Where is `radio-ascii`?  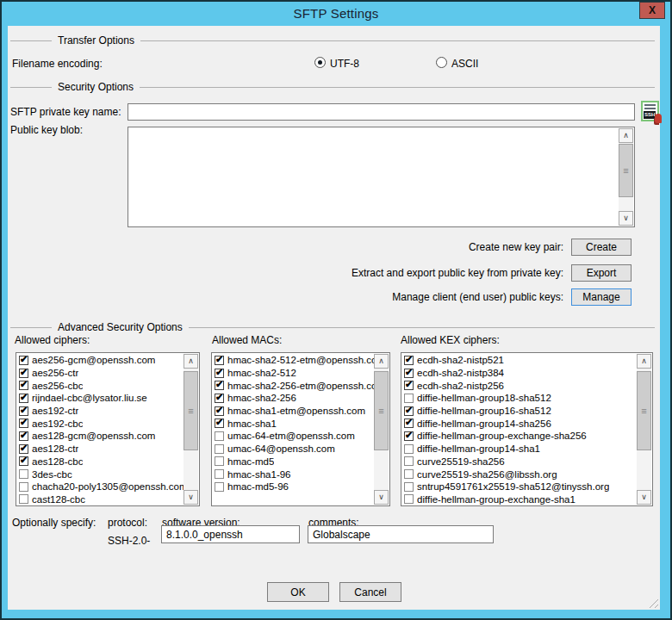
radio-ascii is located at coordinates (441, 62).